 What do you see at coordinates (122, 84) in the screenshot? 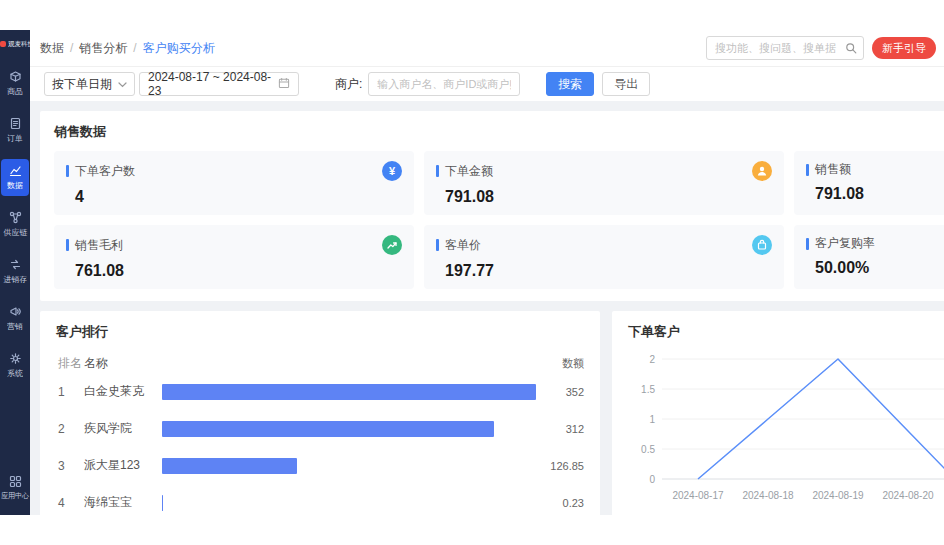
I see `chevron-down-icon` at bounding box center [122, 84].